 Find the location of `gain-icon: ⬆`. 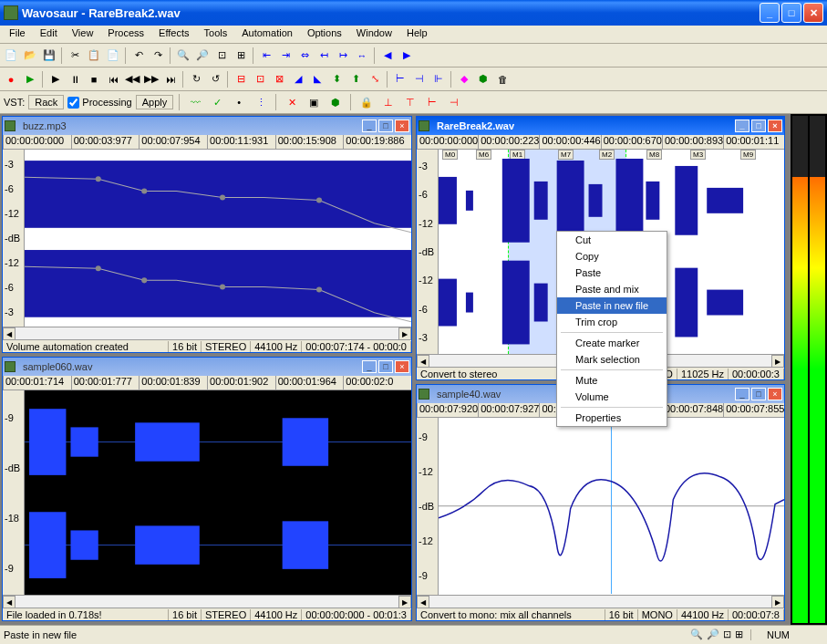

gain-icon: ⬆ is located at coordinates (356, 79).